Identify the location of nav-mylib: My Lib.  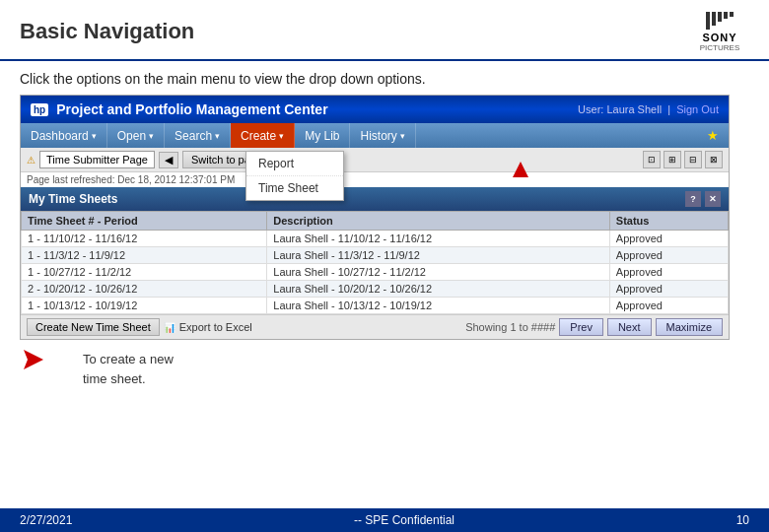
(322, 136).